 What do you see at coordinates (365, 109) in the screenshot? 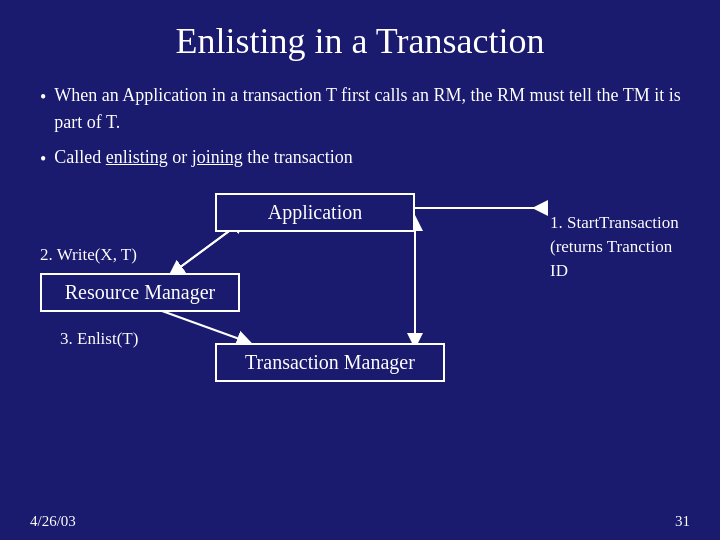
I see `bullet-item-1: • When an Application in a transaction T…` at bounding box center [365, 109].